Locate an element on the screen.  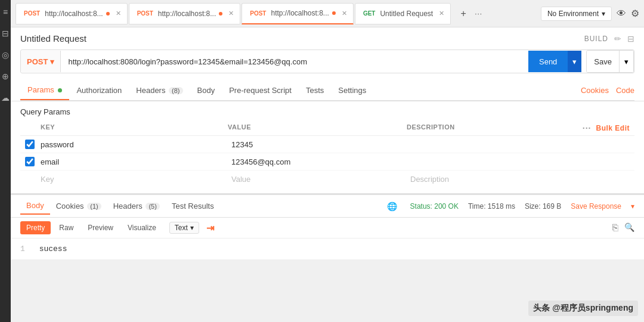
send-dropdown-button: ▾ is located at coordinates (575, 61).